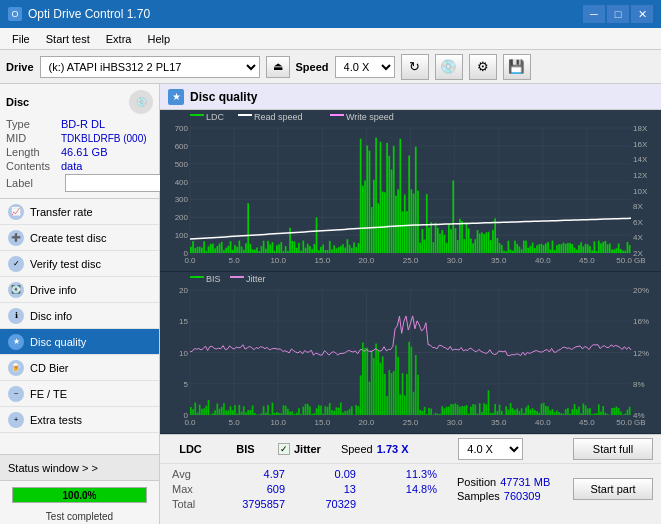 The height and width of the screenshot is (524, 661). Describe the element at coordinates (490, 449) in the screenshot. I see `speed-output-select: 4.0 X` at that location.